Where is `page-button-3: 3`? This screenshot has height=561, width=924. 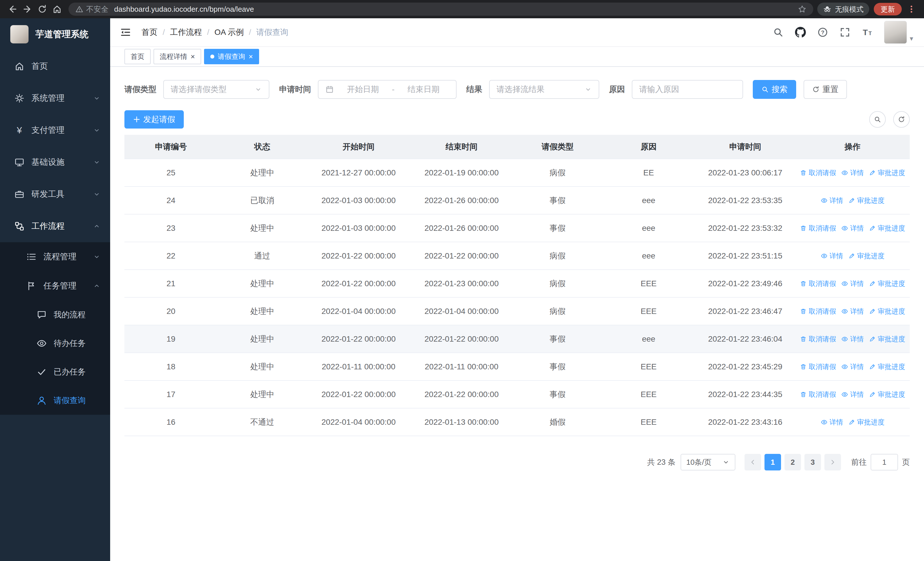
page-button-3: 3 is located at coordinates (813, 462).